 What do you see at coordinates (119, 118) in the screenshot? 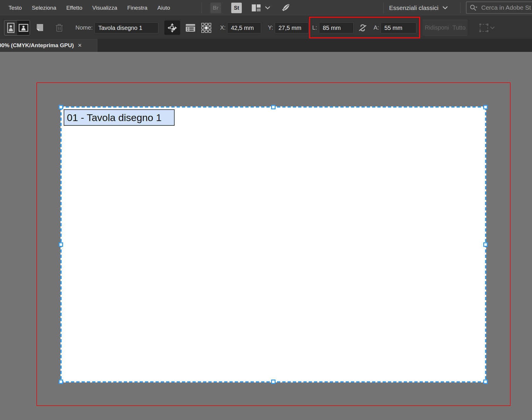
I see `artboard-name-tag: 01 - Tavola disegno 1` at bounding box center [119, 118].